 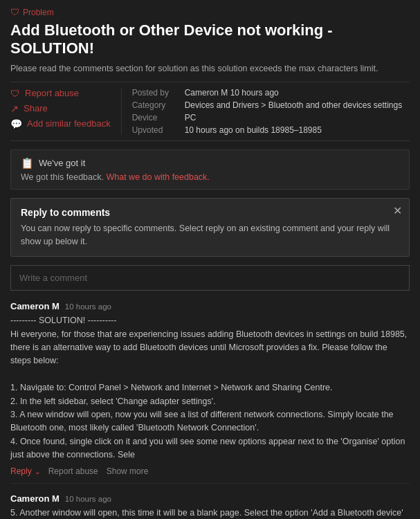 I want to click on we-got-it-icon: 📋, so click(x=28, y=163).